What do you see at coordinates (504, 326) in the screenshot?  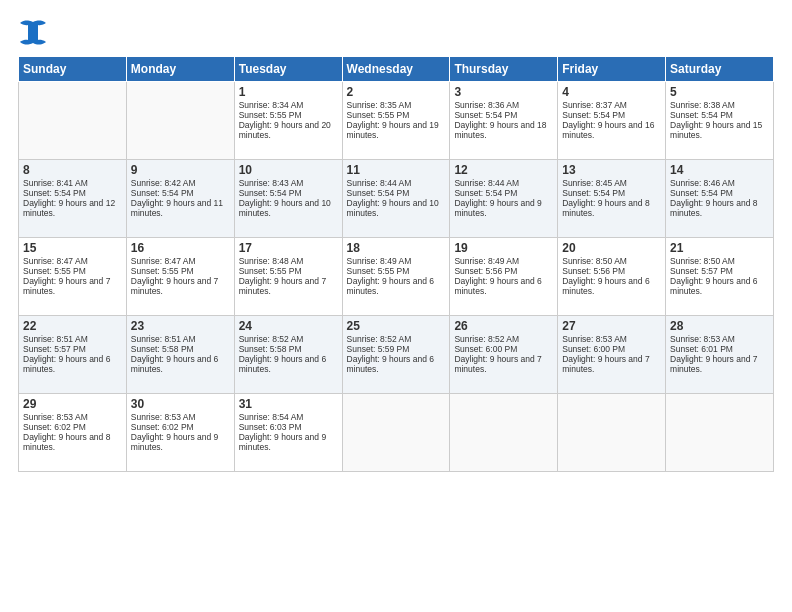 I see `day-number: 26` at bounding box center [504, 326].